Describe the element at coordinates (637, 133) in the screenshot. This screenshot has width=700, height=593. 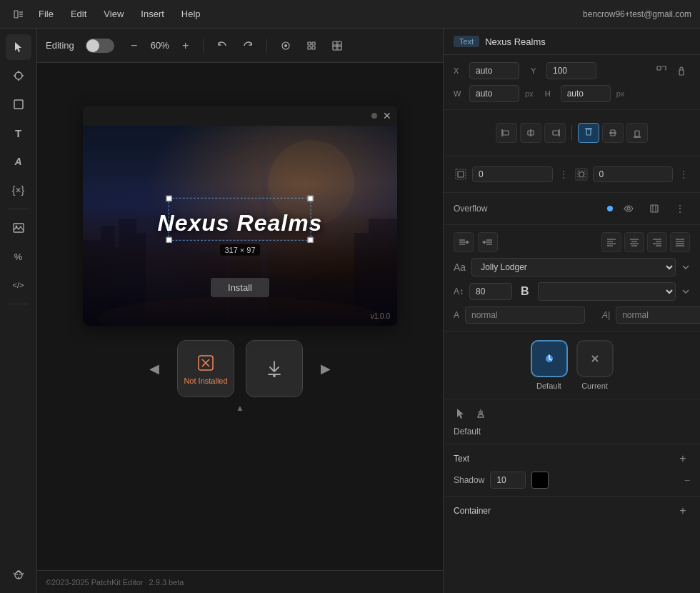
I see `align-bottom-button` at that location.